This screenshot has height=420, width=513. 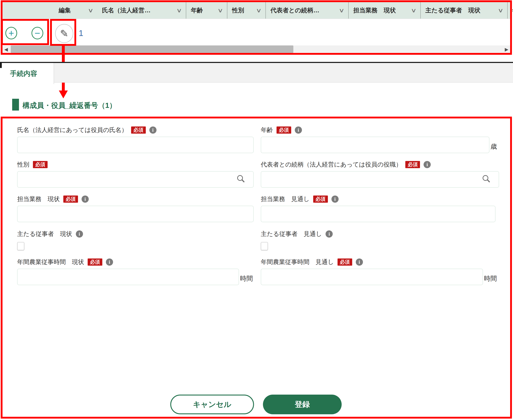 What do you see at coordinates (378, 234) in the screenshot?
I see `field-label-row: 主たる従事者 見通しi` at bounding box center [378, 234].